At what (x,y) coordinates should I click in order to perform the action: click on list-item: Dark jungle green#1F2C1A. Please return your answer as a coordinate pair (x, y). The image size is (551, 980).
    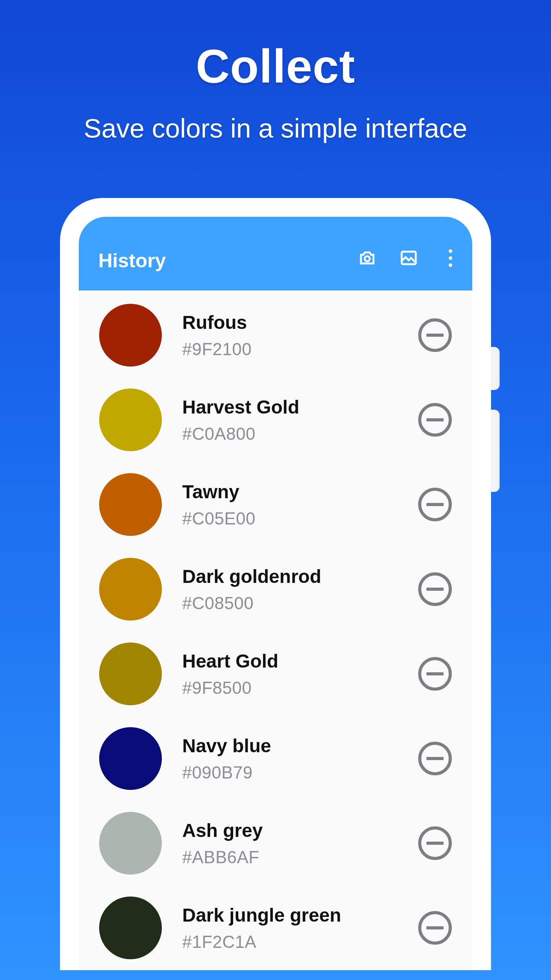
    Looking at the image, I should click on (276, 928).